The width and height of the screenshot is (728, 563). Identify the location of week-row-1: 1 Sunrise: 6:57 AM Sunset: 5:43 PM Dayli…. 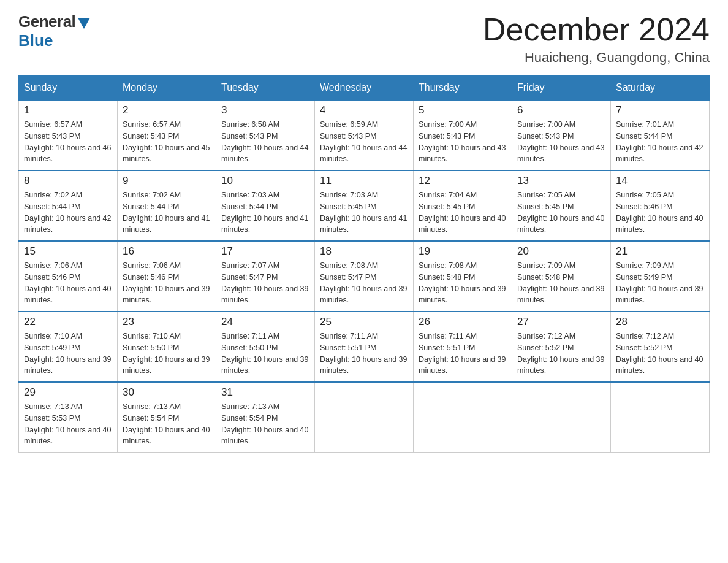
(364, 135).